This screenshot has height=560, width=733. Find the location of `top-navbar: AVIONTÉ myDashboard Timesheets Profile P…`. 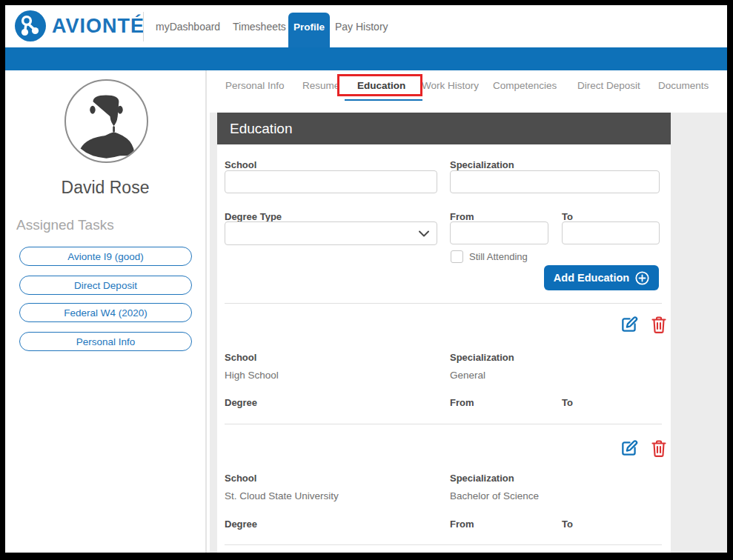

top-navbar: AVIONTÉ myDashboard Timesheets Profile P… is located at coordinates (366, 27).